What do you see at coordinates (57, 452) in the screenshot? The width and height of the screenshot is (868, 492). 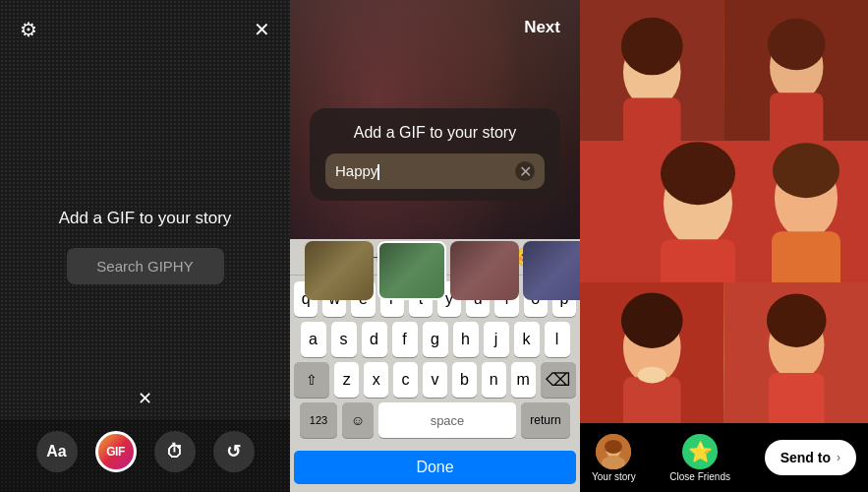 I see `text-tool-button: Aa` at bounding box center [57, 452].